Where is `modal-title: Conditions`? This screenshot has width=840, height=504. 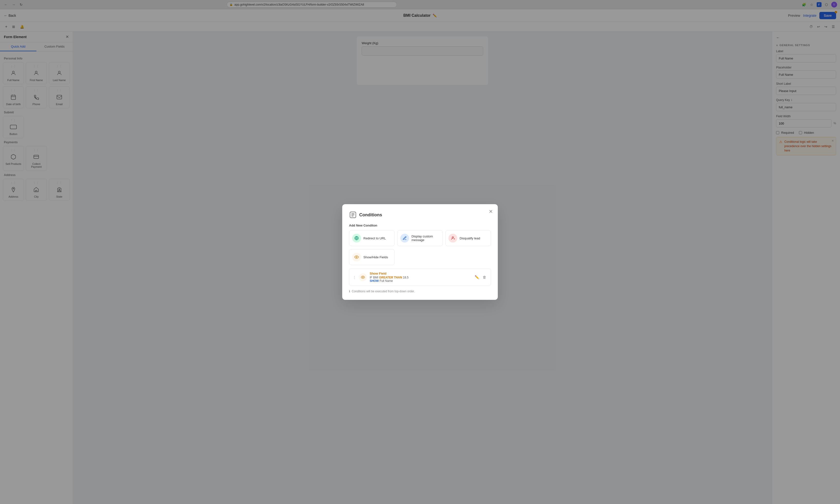 modal-title: Conditions is located at coordinates (371, 215).